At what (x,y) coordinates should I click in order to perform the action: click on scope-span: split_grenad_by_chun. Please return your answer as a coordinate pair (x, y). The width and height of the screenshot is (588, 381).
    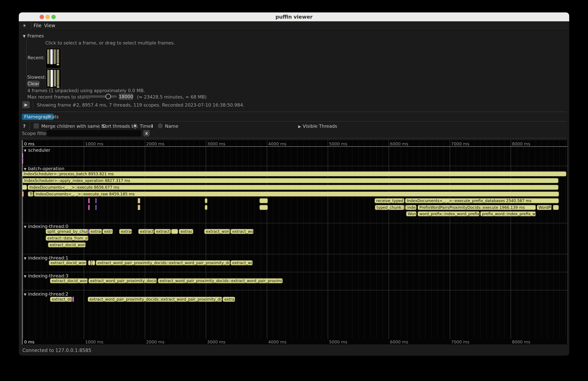
    Looking at the image, I should click on (67, 232).